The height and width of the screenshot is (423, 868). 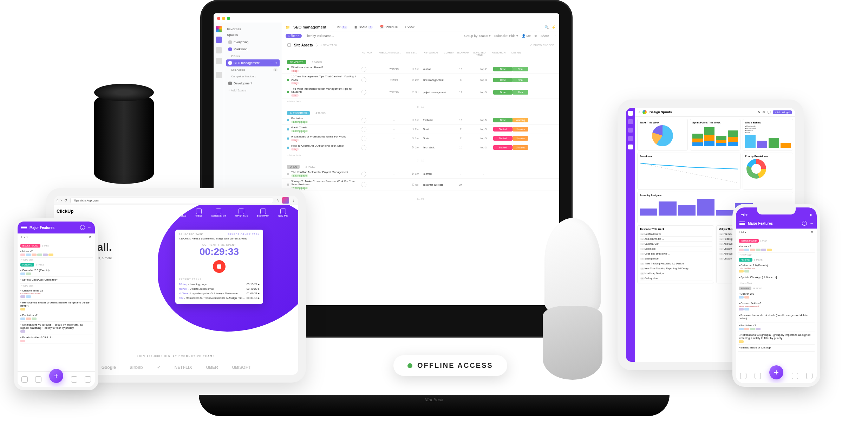 What do you see at coordinates (296, 62) in the screenshot?
I see `status-pill: COMPLETE` at bounding box center [296, 62].